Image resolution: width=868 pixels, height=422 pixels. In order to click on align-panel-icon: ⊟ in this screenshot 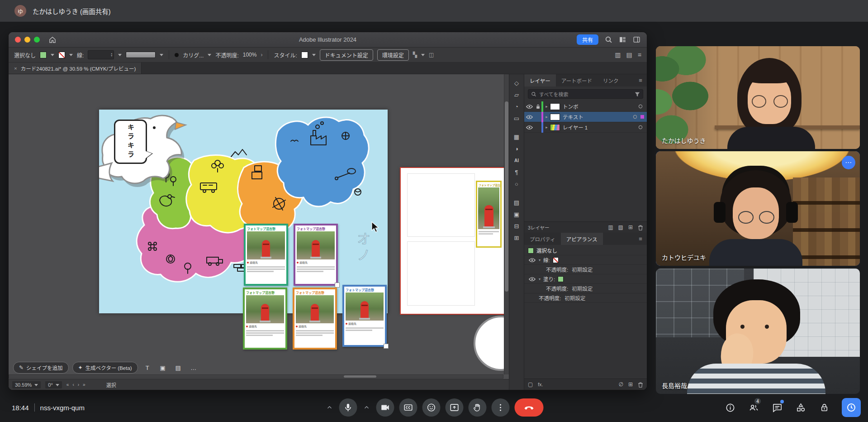, I will do `click(517, 226)`.